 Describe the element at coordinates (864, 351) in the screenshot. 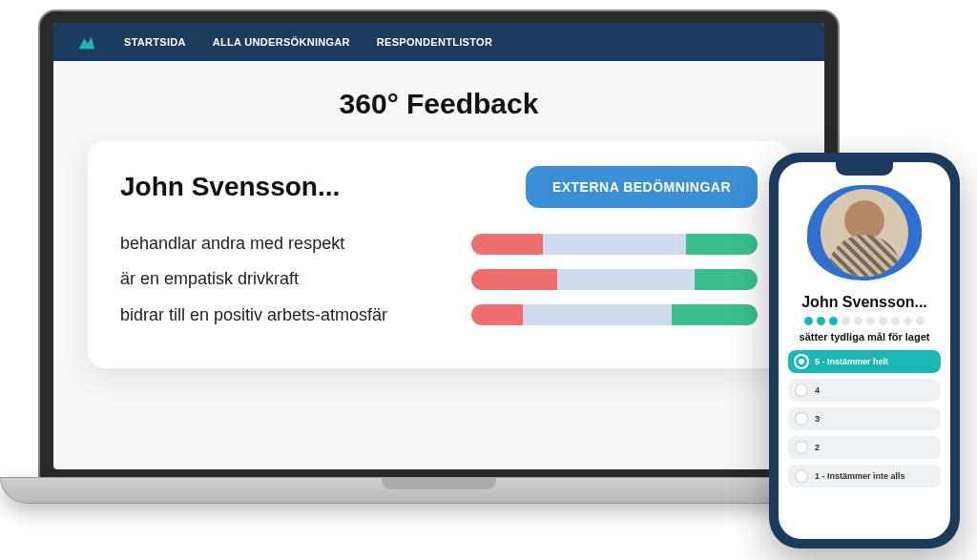

I see `phone-screen: John Svensson... sätter tydliga mål för …` at that location.